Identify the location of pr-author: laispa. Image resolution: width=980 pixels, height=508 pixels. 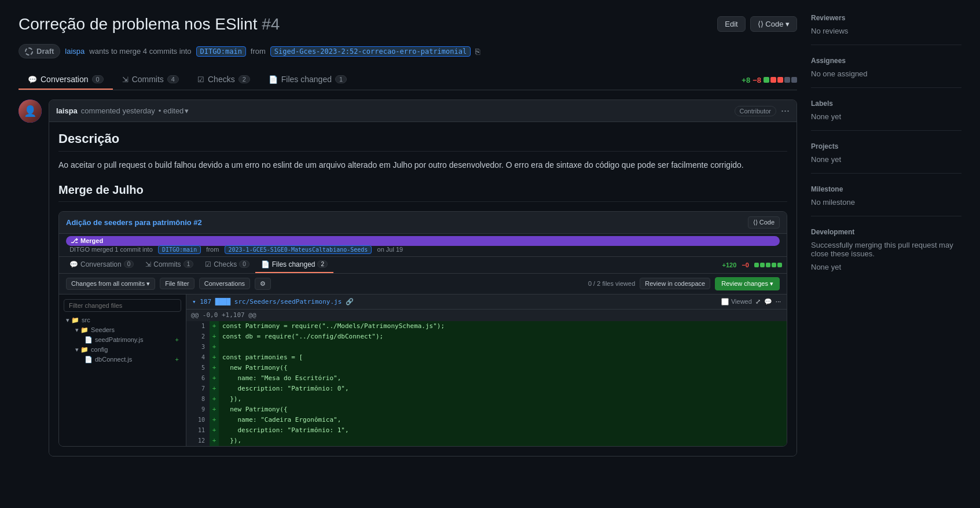
(75, 51).